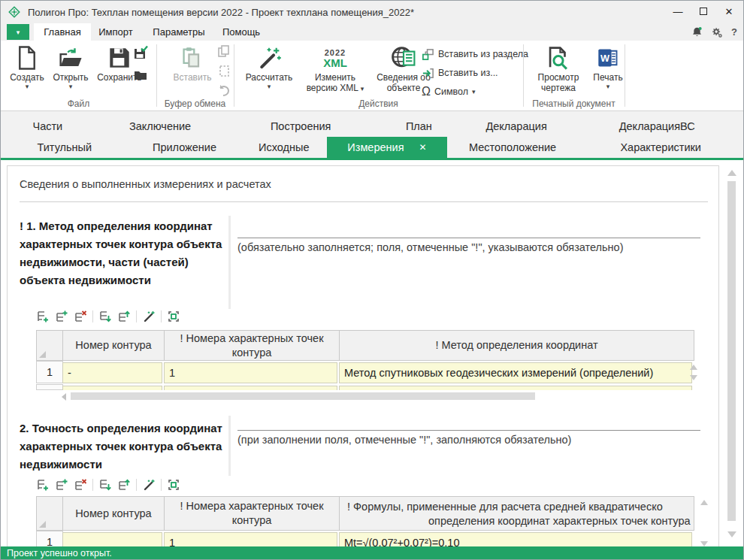  I want to click on scroll-up-icon, so click(732, 173).